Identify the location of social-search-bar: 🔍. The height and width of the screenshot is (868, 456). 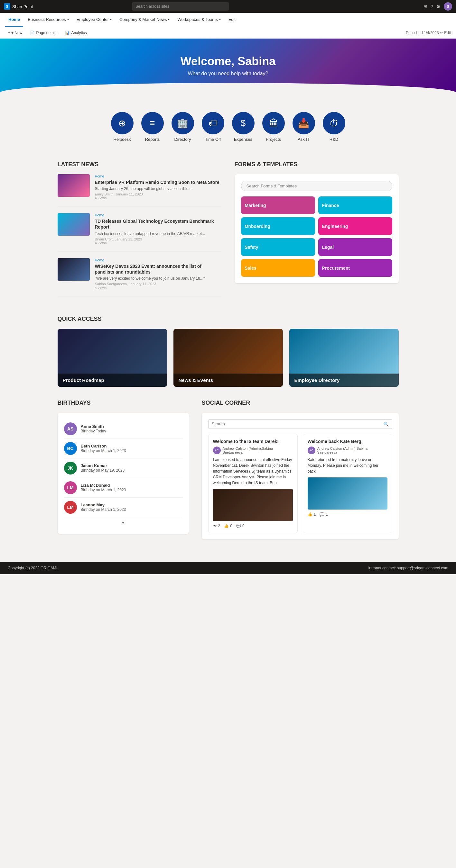
(300, 424).